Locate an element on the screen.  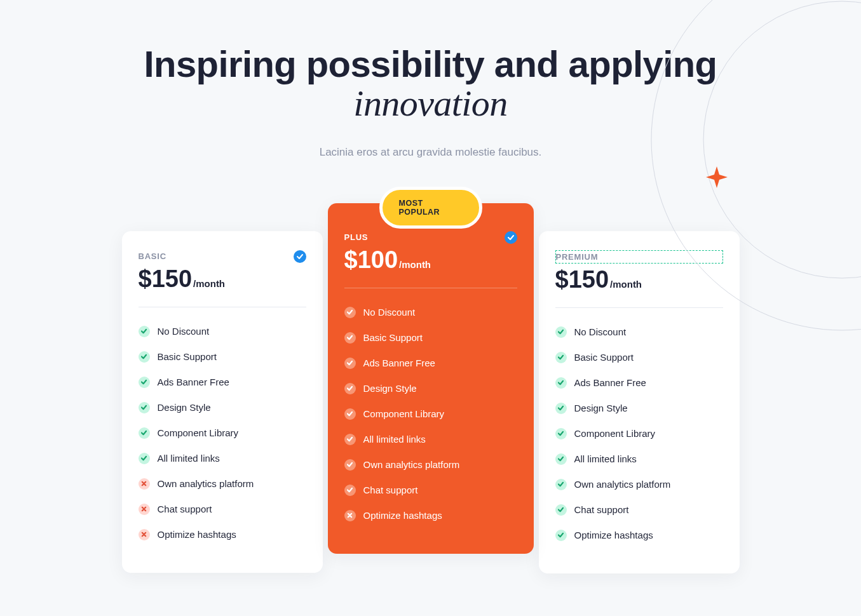
plan-price-premium: $150 /month is located at coordinates (639, 279).